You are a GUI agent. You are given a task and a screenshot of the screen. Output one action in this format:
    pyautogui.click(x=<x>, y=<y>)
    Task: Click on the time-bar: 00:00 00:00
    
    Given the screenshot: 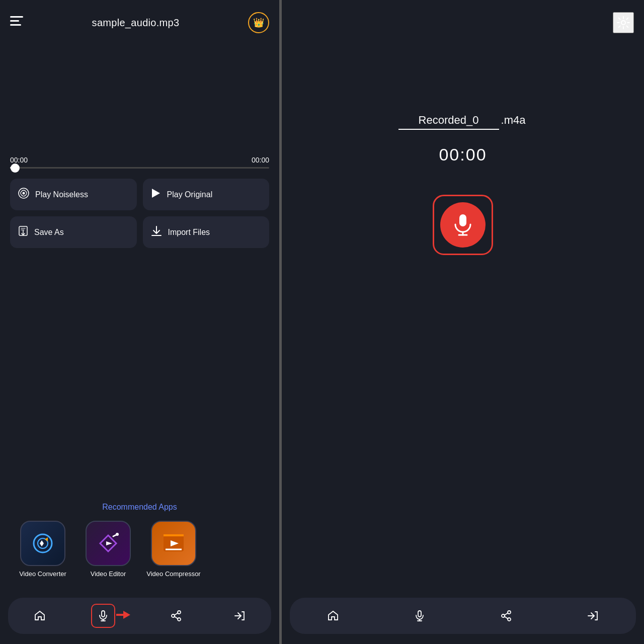 What is the action you would take?
    pyautogui.click(x=140, y=160)
    